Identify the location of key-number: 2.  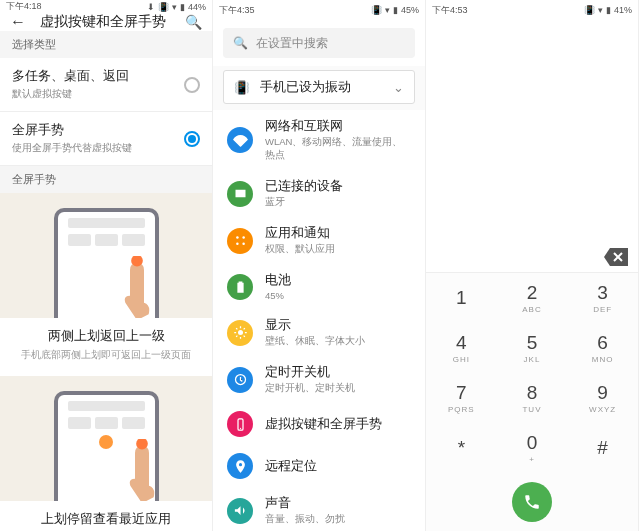
(532, 293).